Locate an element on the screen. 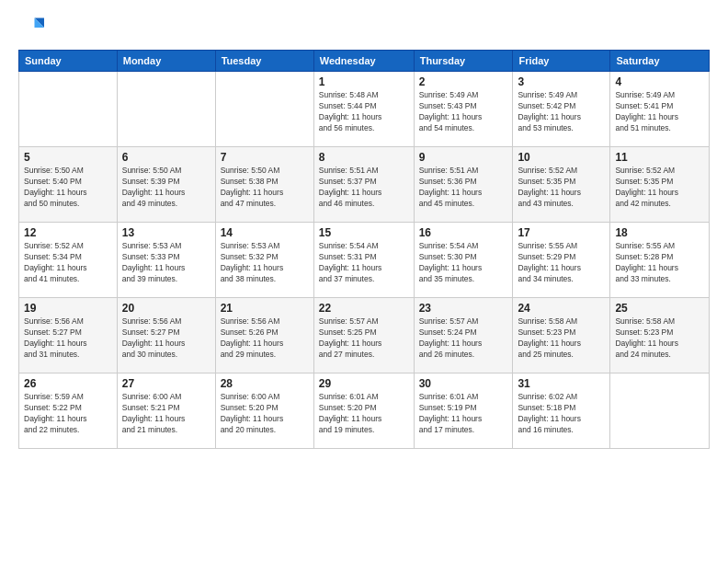 This screenshot has width=728, height=563. calendar-cell: 2Sunrise: 5:49 AM Sunset: 5:43 PM Daylig… is located at coordinates (463, 109).